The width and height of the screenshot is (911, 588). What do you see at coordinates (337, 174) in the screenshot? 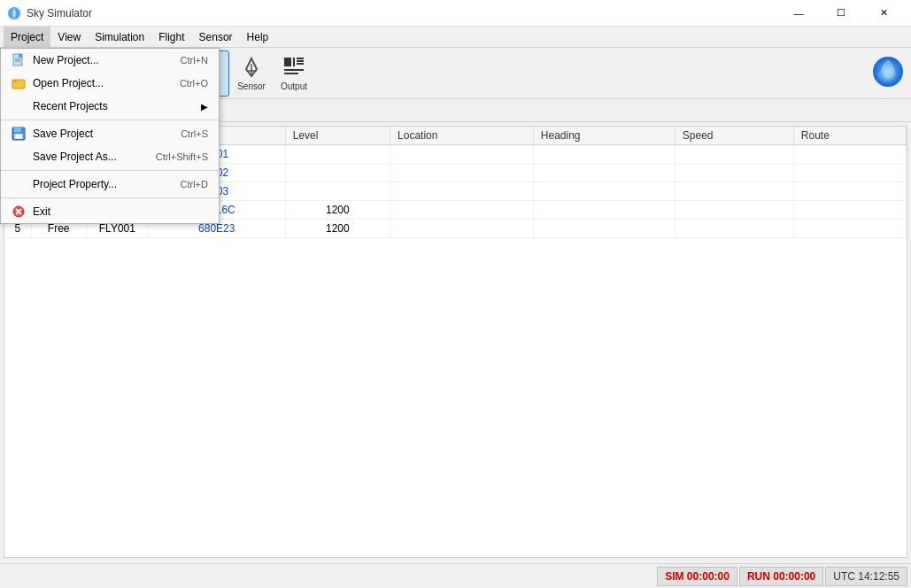
I see `row2-level` at bounding box center [337, 174].